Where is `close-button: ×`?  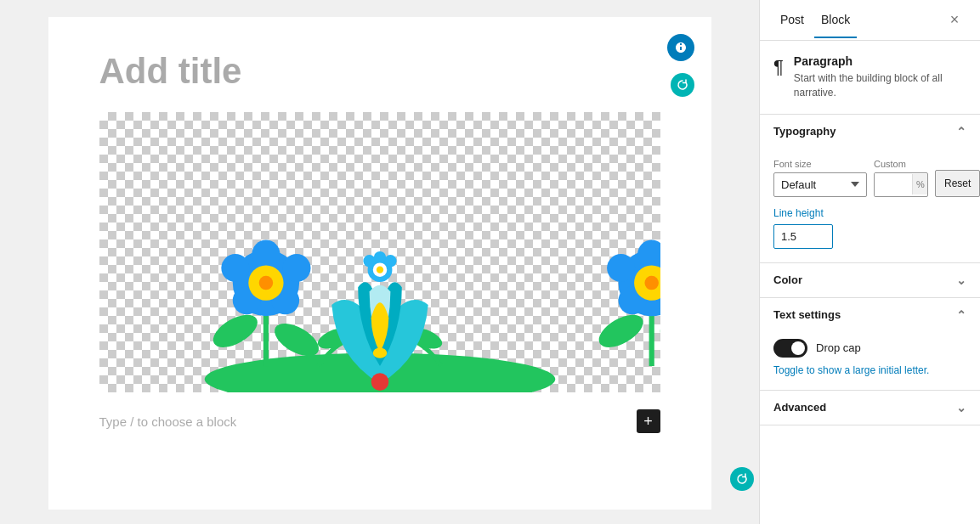 close-button: × is located at coordinates (955, 20).